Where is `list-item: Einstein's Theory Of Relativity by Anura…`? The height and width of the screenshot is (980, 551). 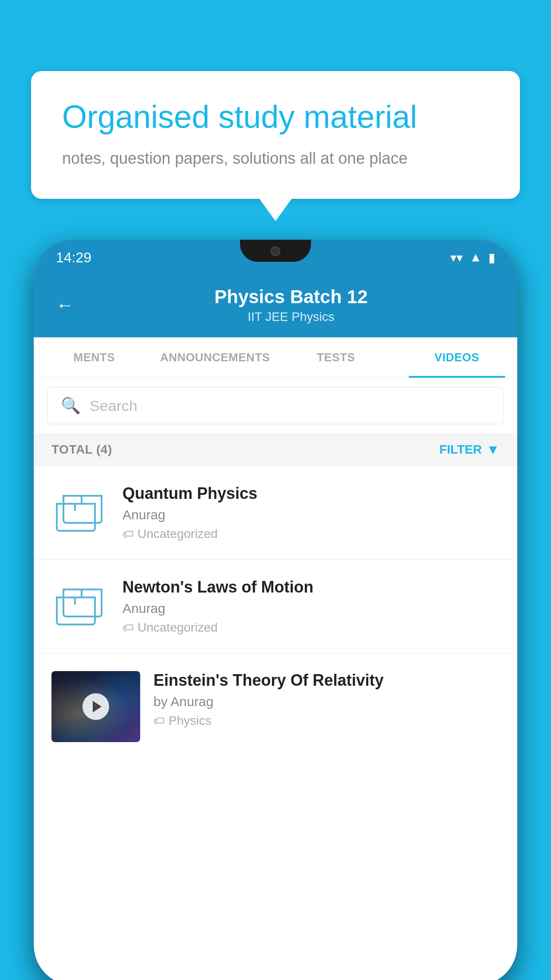
list-item: Einstein's Theory Of Relativity by Anura… is located at coordinates (276, 707).